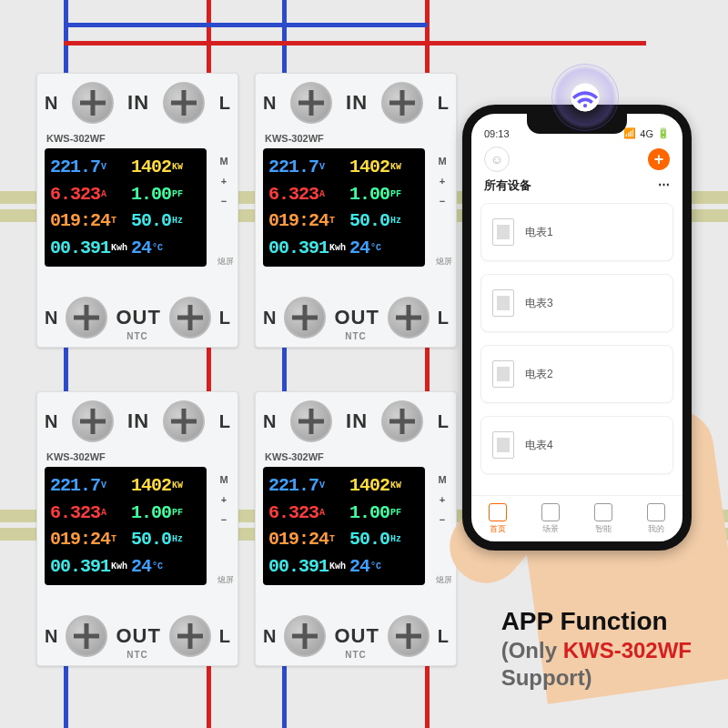 This screenshot has width=728, height=728. Describe the element at coordinates (498, 512) in the screenshot. I see `home-icon` at that location.